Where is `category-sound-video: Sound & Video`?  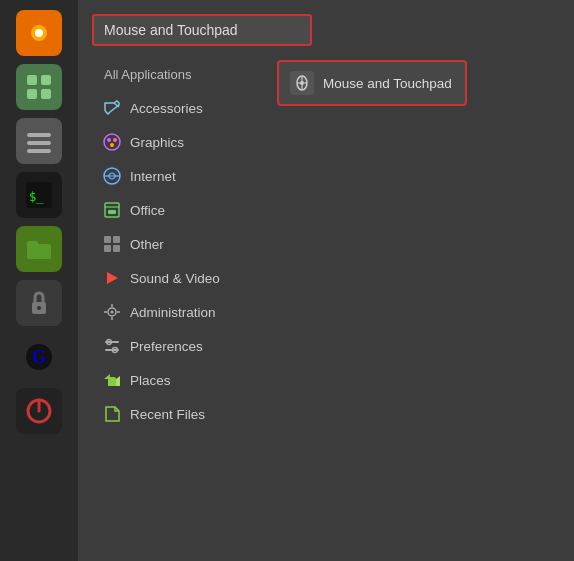 category-sound-video: Sound & Video is located at coordinates (180, 278).